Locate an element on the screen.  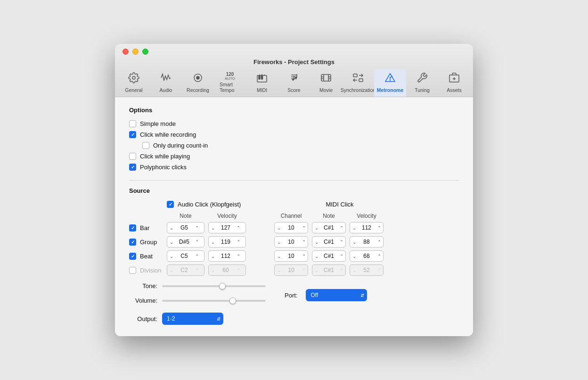
group-audio-note-up: ⌃ is located at coordinates (197, 242).